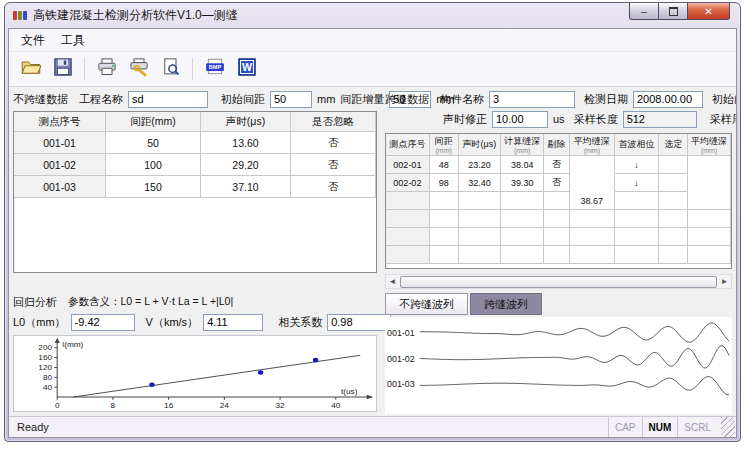 This screenshot has height=456, width=745. I want to click on print-preview-button, so click(170, 70).